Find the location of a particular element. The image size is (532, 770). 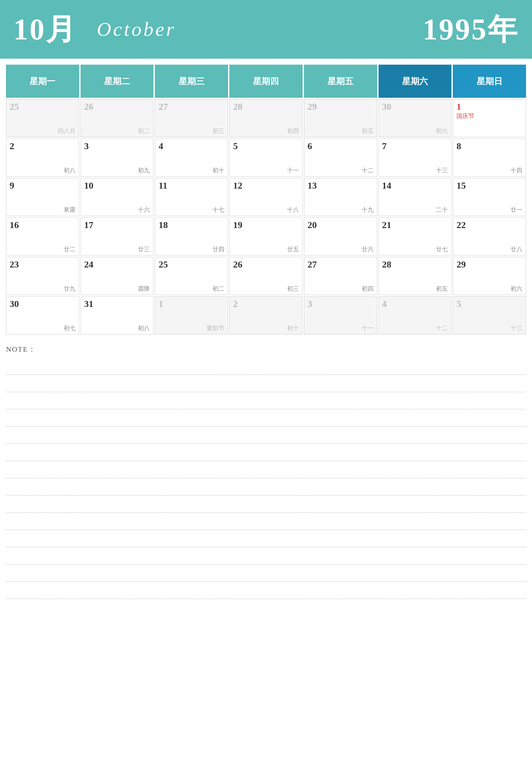

day-number: 1 is located at coordinates (191, 304).